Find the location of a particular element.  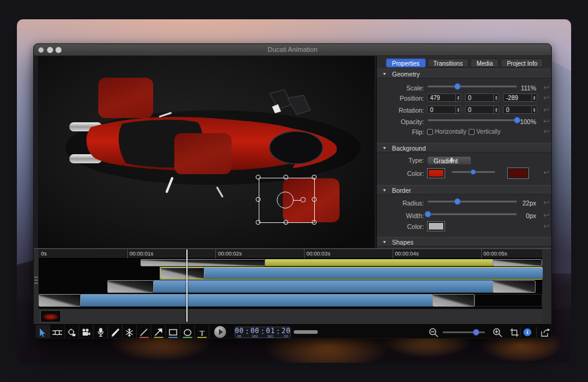

zoom-in-button is located at coordinates (498, 331).